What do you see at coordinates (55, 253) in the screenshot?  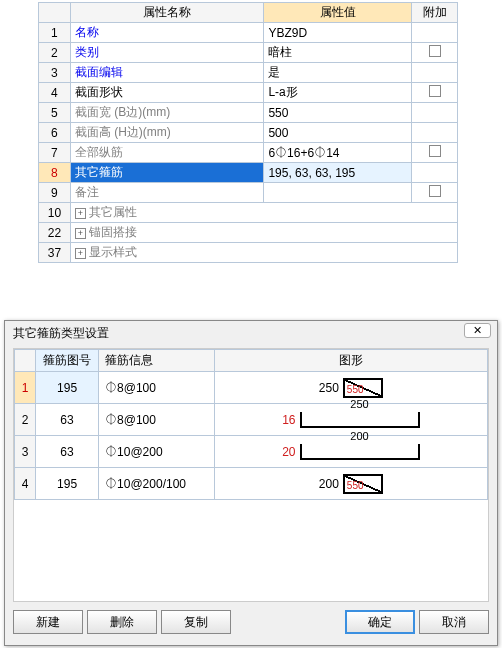 I see `row-number: 37` at bounding box center [55, 253].